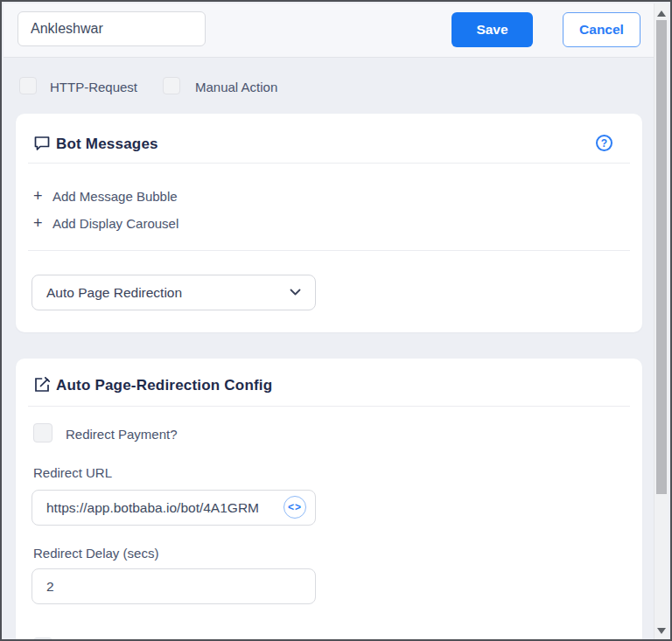  I want to click on save-button: Save, so click(492, 30).